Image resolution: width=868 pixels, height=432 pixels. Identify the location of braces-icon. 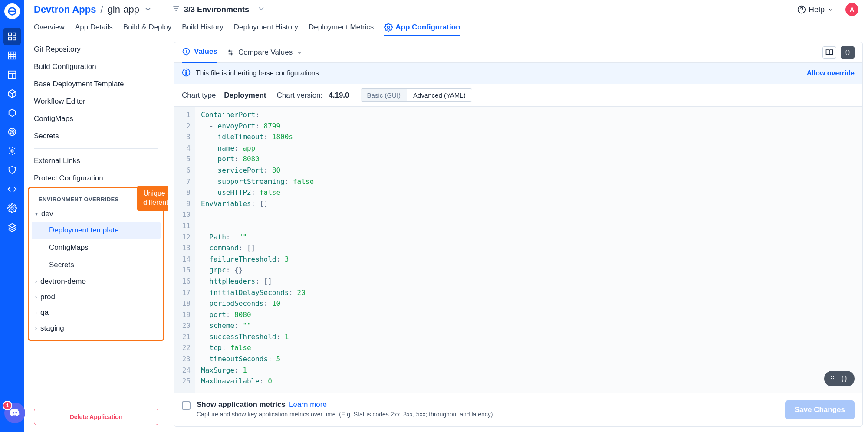
(844, 379).